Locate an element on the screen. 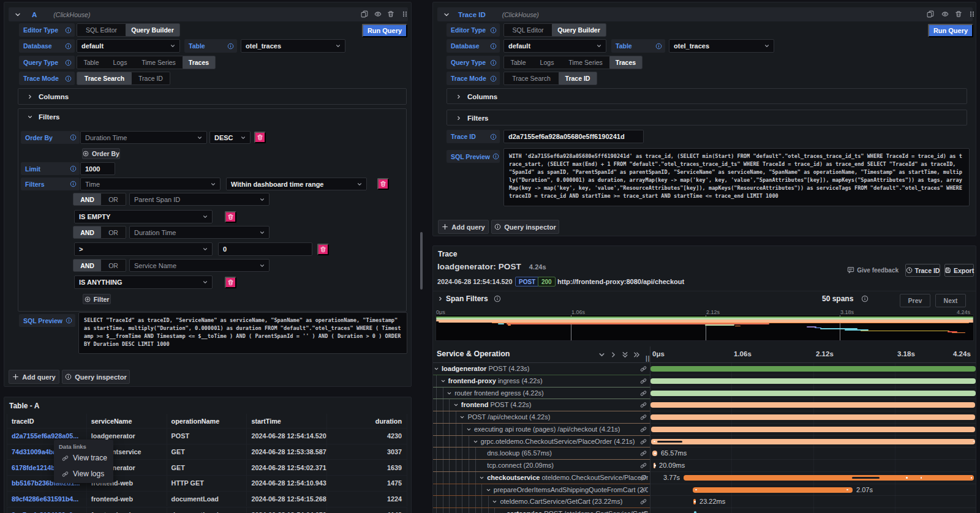 This screenshot has width=980, height=513. query-type-option-traces: Traces is located at coordinates (626, 62).